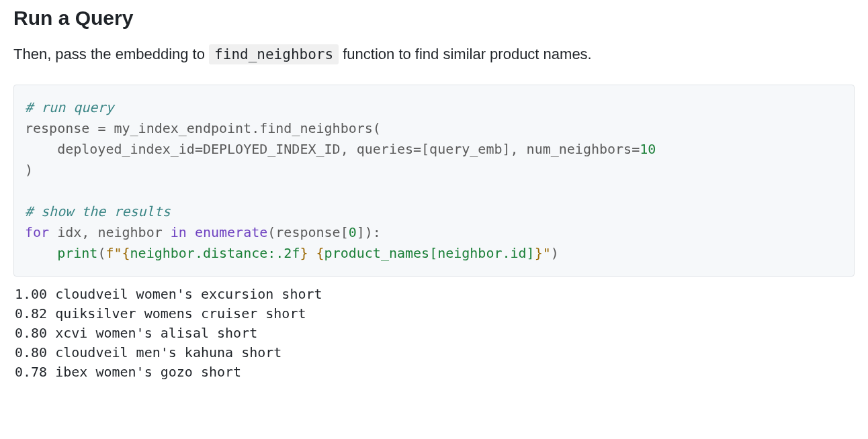  Describe the element at coordinates (110, 253) in the screenshot. I see `code-token: f` at that location.